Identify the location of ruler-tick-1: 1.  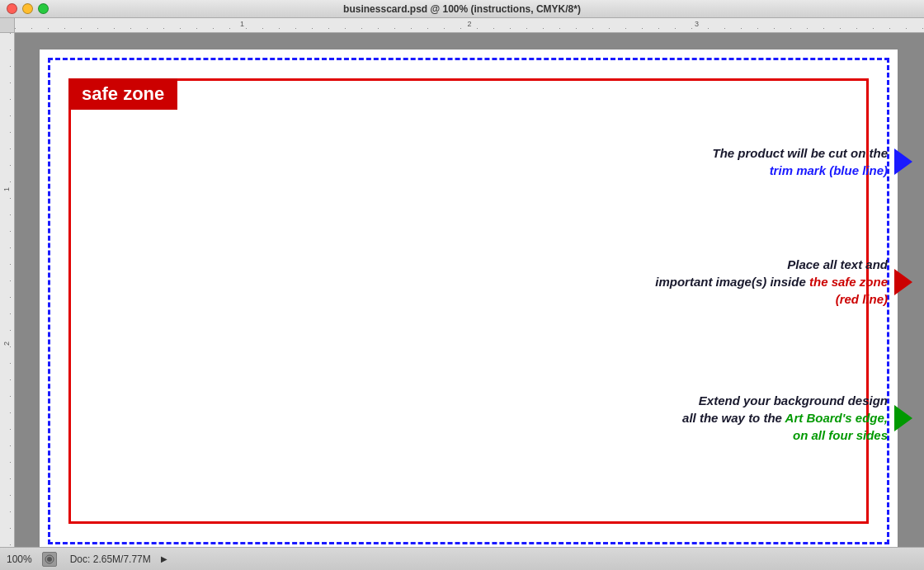
(243, 24).